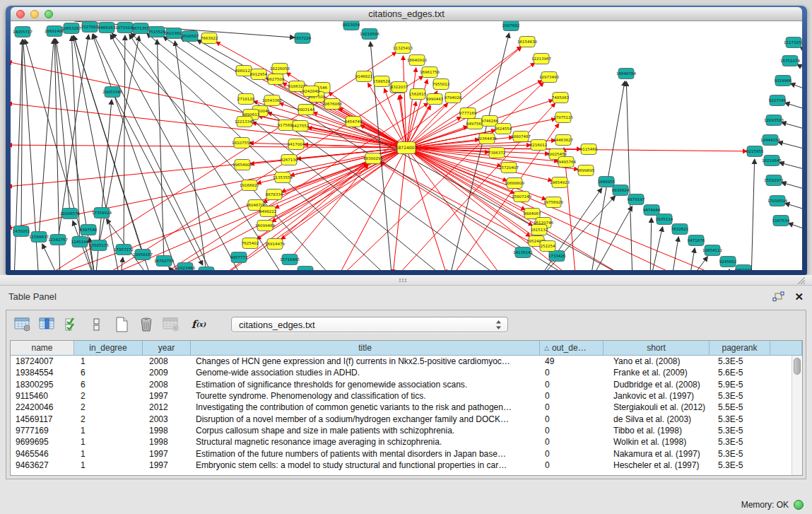 The width and height of the screenshot is (812, 514). Describe the element at coordinates (400, 88) in the screenshot. I see `graph-node: 8322037` at that location.